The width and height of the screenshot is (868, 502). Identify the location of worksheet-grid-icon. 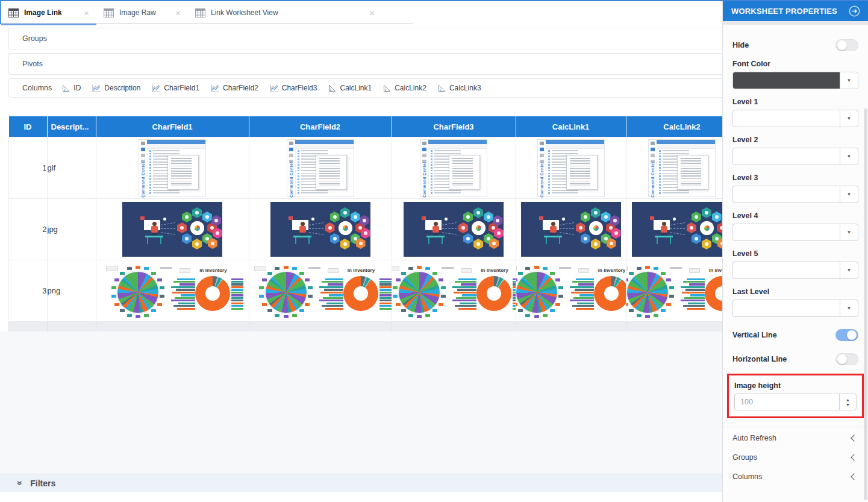
(13, 13).